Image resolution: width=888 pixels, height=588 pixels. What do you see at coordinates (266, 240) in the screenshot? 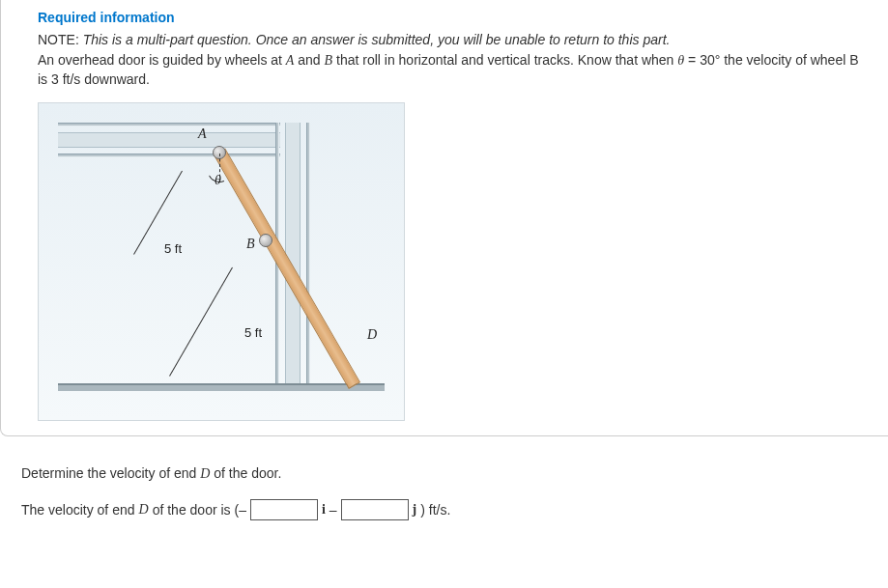
I see `wheel-b` at bounding box center [266, 240].